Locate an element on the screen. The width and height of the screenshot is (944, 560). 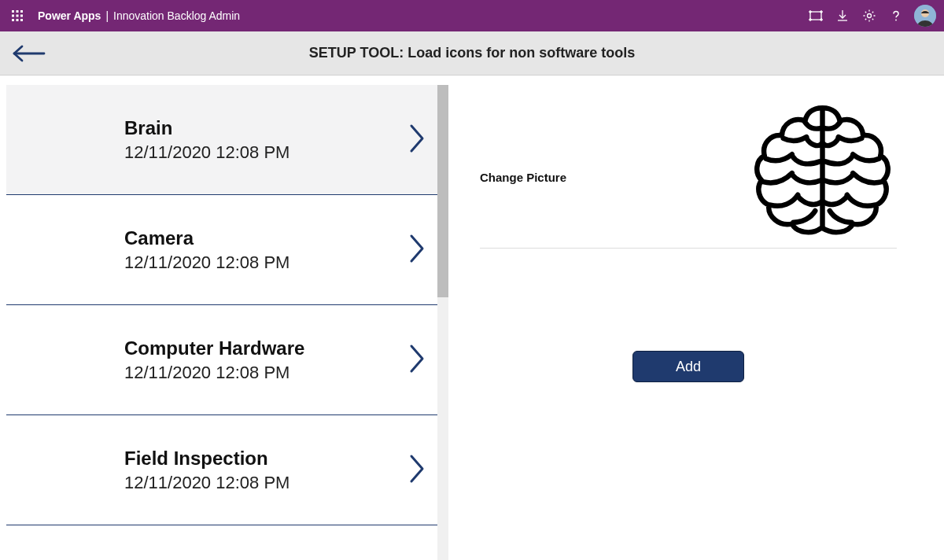
app-launcher-icon is located at coordinates (17, 16).